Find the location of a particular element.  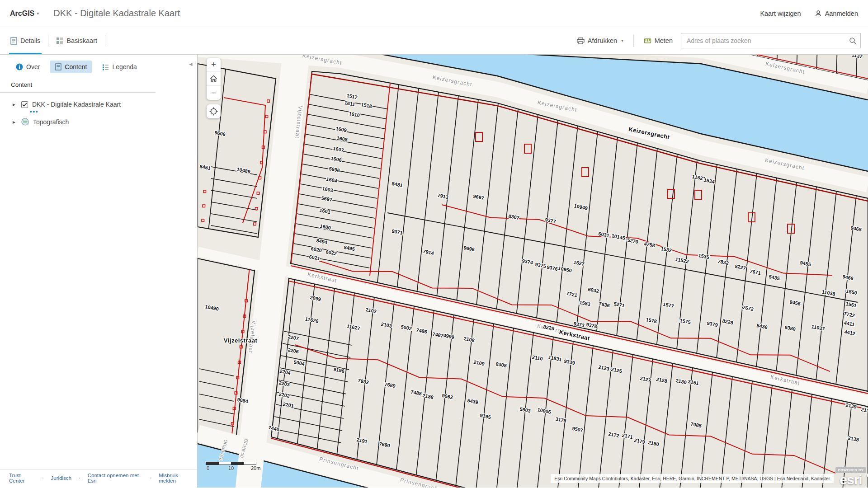

tab-details-label: Details is located at coordinates (30, 41).